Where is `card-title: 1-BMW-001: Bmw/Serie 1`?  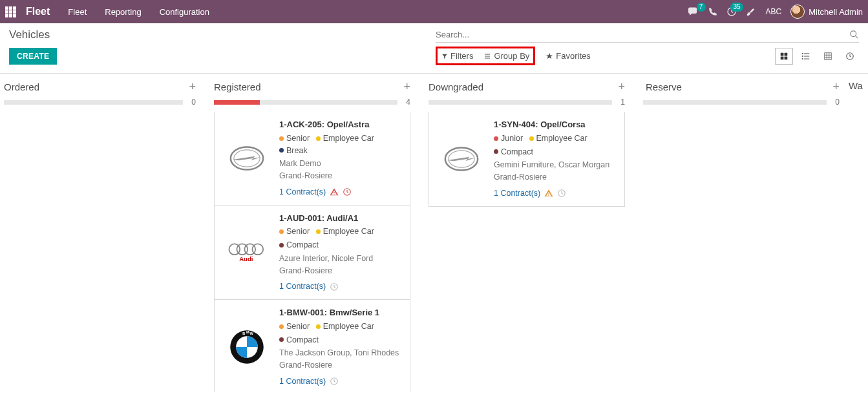 card-title: 1-BMW-001: Bmw/Serie 1 is located at coordinates (341, 313).